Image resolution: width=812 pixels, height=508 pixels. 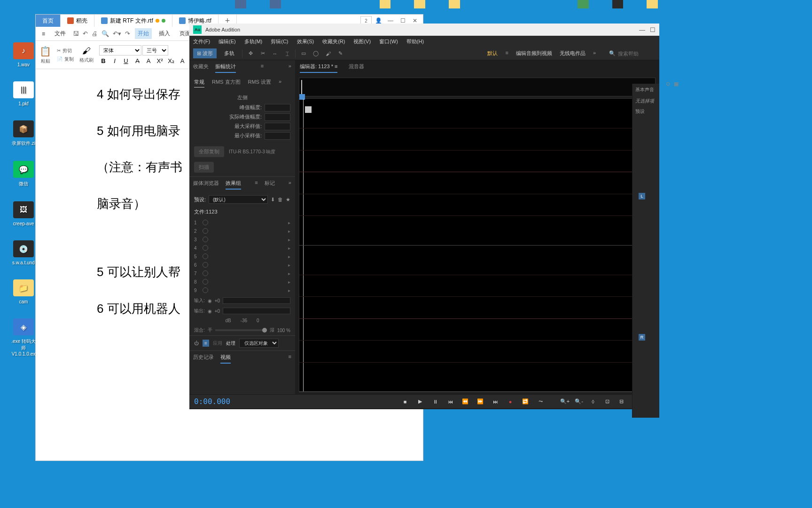 What do you see at coordinates (242, 248) in the screenshot?
I see `fx-slot-4: 4▸` at bounding box center [242, 248].